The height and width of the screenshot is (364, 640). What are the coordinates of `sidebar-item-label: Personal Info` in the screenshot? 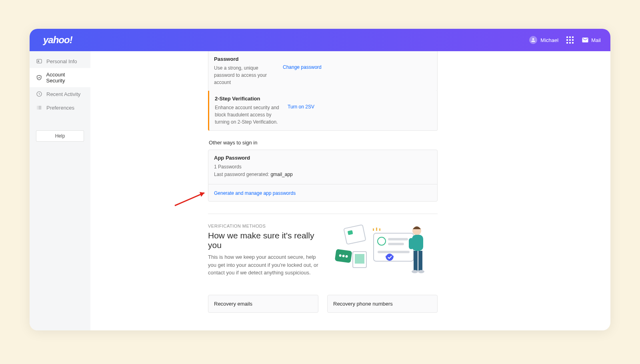 It's located at (62, 62).